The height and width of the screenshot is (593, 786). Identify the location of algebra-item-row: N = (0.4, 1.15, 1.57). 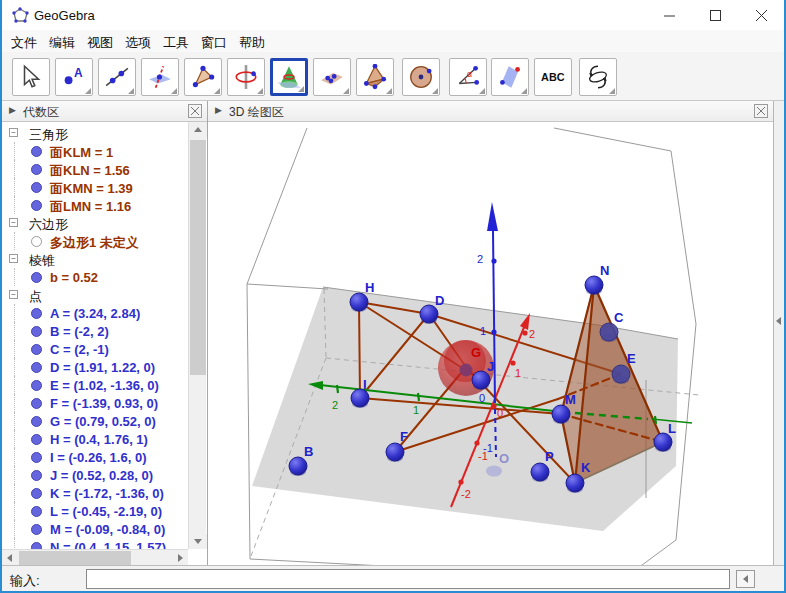
(95, 544).